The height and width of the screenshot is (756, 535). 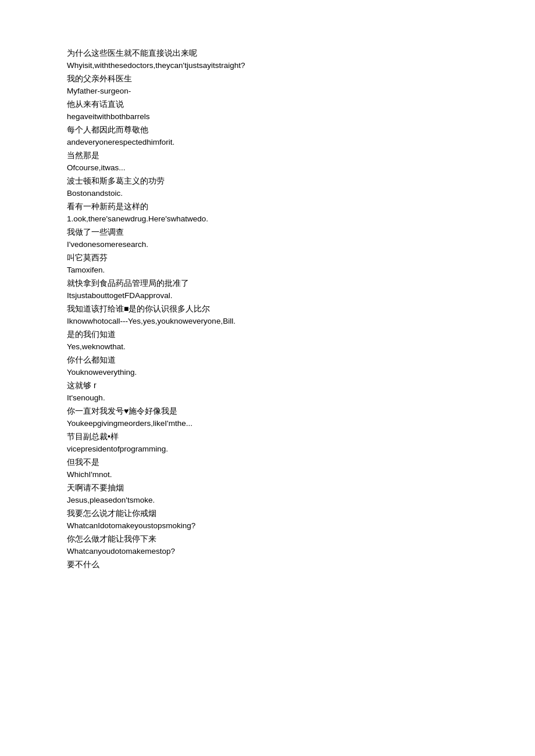 What do you see at coordinates (268, 66) in the screenshot?
I see `text-line-1: Whyisit,withthesedoctors,theycan'tjustsa…` at bounding box center [268, 66].